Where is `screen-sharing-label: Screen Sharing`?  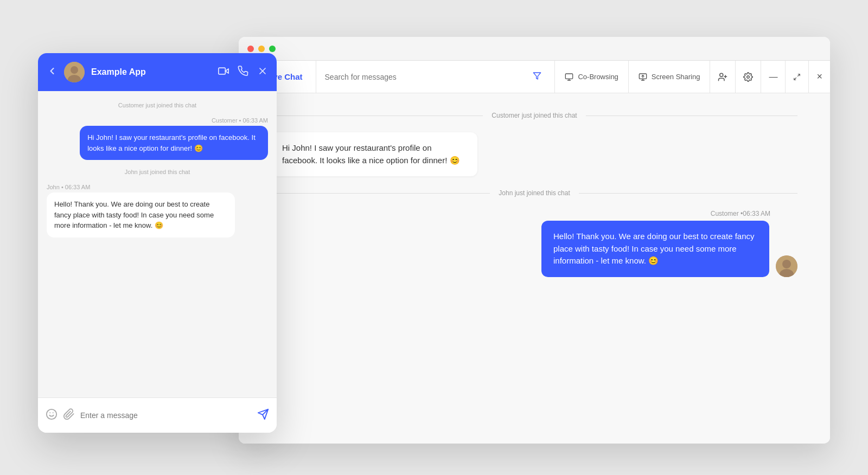 screen-sharing-label: Screen Sharing is located at coordinates (676, 77).